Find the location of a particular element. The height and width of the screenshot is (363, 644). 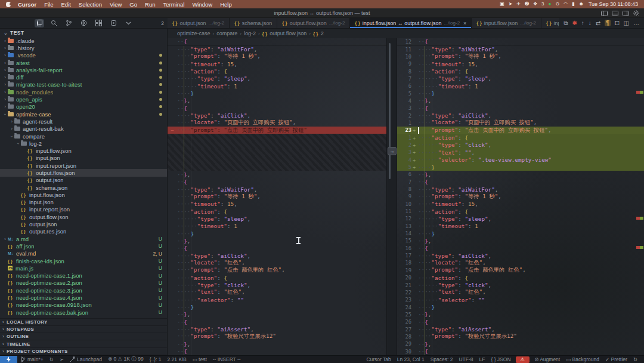

wifi-icon: ◠ is located at coordinates (565, 4).